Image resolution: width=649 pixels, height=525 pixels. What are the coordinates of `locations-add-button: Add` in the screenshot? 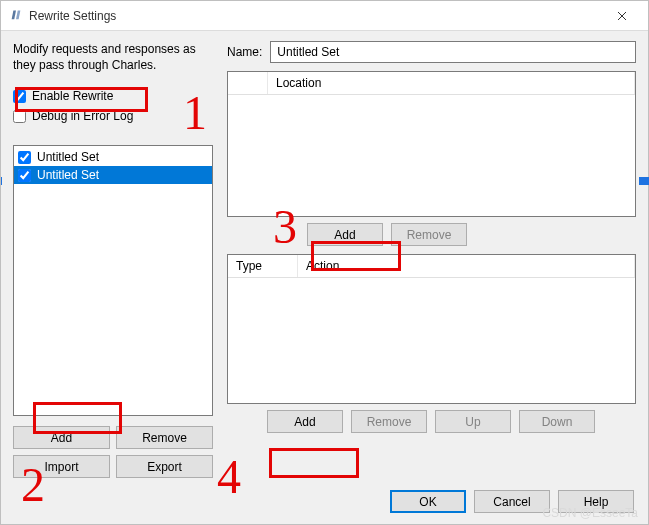 It's located at (345, 234).